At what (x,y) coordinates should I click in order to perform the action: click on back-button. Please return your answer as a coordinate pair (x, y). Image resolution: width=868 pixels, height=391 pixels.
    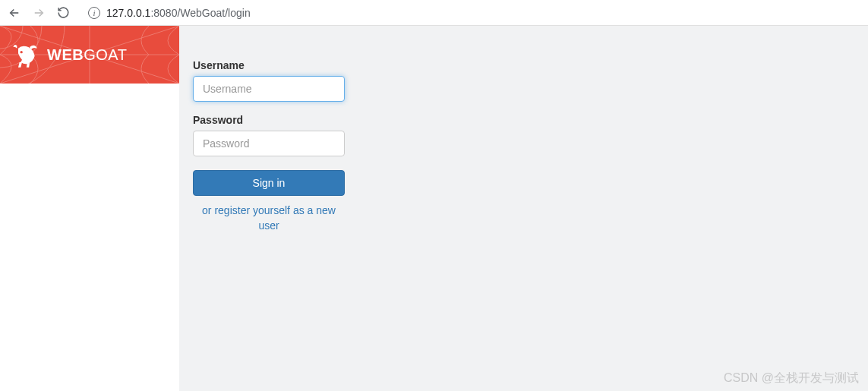
    Looking at the image, I should click on (14, 13).